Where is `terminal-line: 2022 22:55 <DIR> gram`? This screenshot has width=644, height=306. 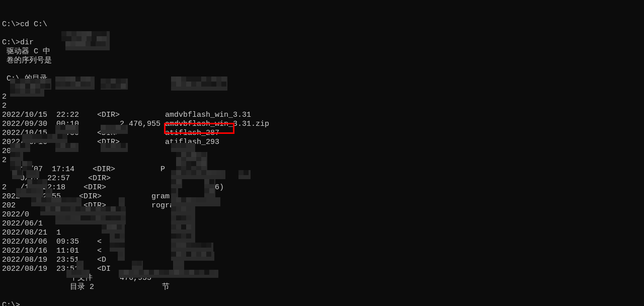
terminal-line: 2022 22:55 <DIR> gram is located at coordinates (323, 197).